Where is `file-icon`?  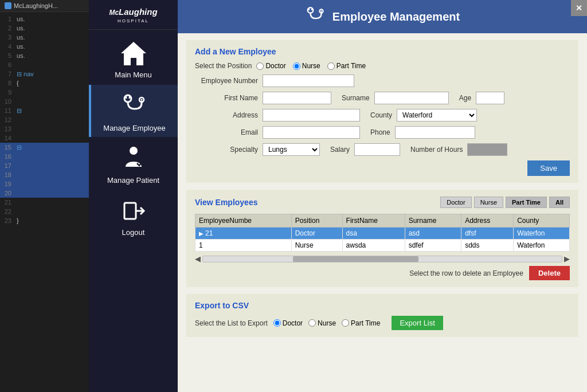
file-icon is located at coordinates (8, 6).